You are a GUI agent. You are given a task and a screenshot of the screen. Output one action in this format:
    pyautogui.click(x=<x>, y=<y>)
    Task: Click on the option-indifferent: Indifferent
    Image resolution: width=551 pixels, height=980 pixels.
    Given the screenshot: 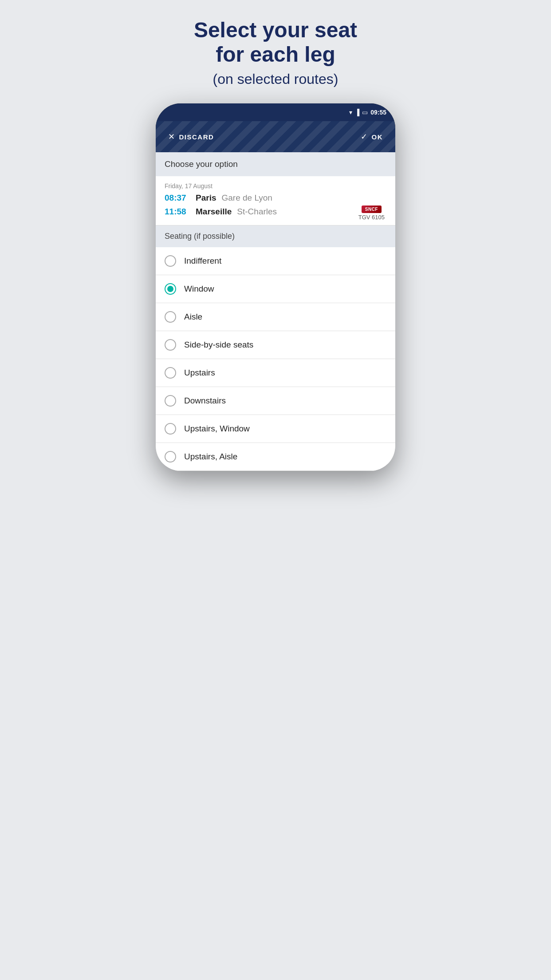 What is the action you would take?
    pyautogui.click(x=276, y=261)
    